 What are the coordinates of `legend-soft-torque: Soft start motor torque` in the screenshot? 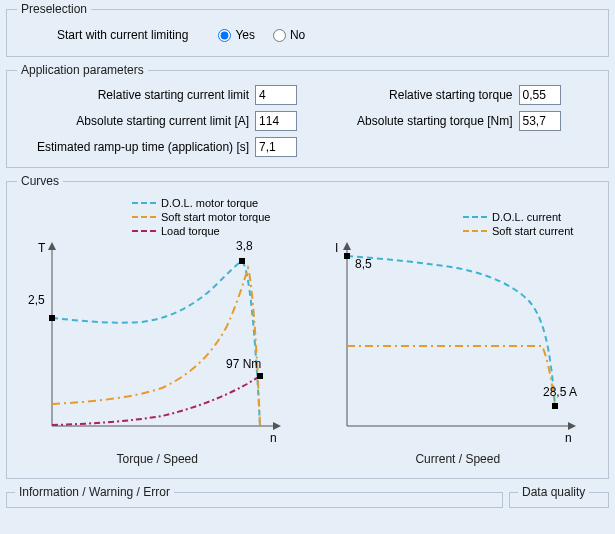 It's located at (216, 217).